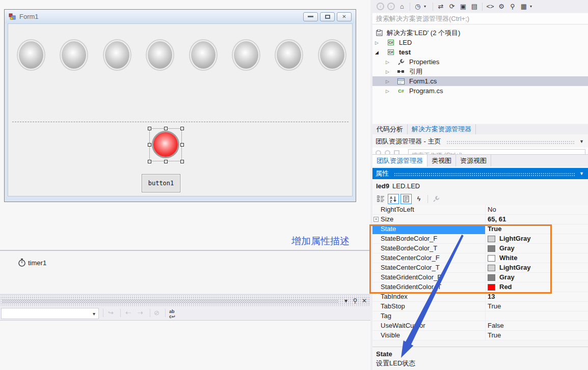  What do you see at coordinates (480, 33) in the screenshot?
I see `tree-item------led---2-----: 解决方案'LED' (2 个项目)` at bounding box center [480, 33].